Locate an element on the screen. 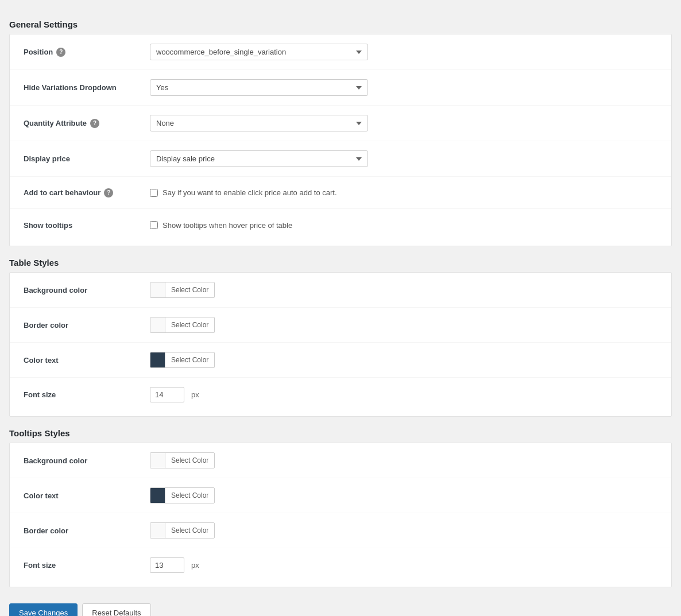 The image size is (681, 616). add-to-cart-checkbox-wrapper: Say if you want to enable click price au… is located at coordinates (243, 193).